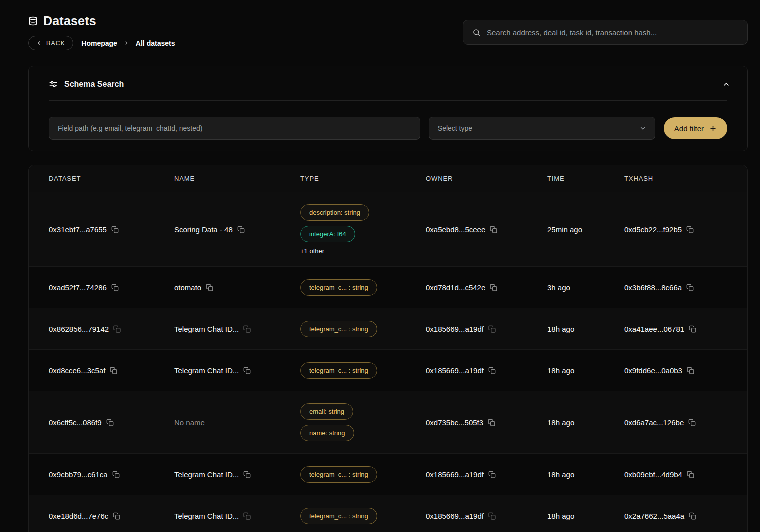 The width and height of the screenshot is (760, 532). I want to click on breadcrumb: Homepage All datasets, so click(128, 43).